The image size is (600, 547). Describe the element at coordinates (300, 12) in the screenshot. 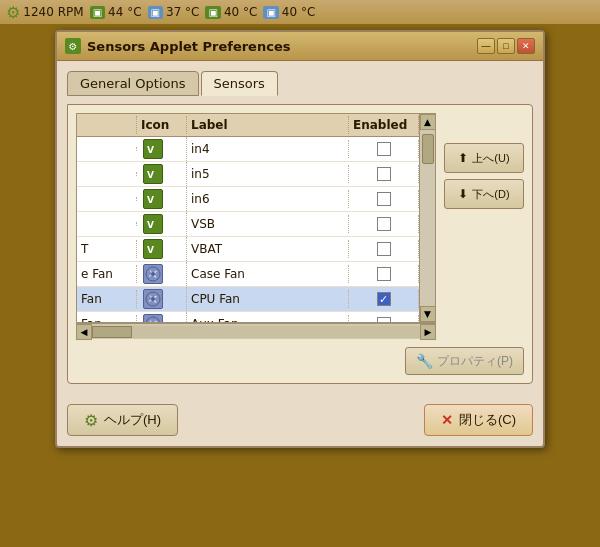

I see `taskbar: ⚙ 1240 RPM ▣ 44 °C ▣ 37 °C ▣ 40 °C ▣ 40 …` at that location.